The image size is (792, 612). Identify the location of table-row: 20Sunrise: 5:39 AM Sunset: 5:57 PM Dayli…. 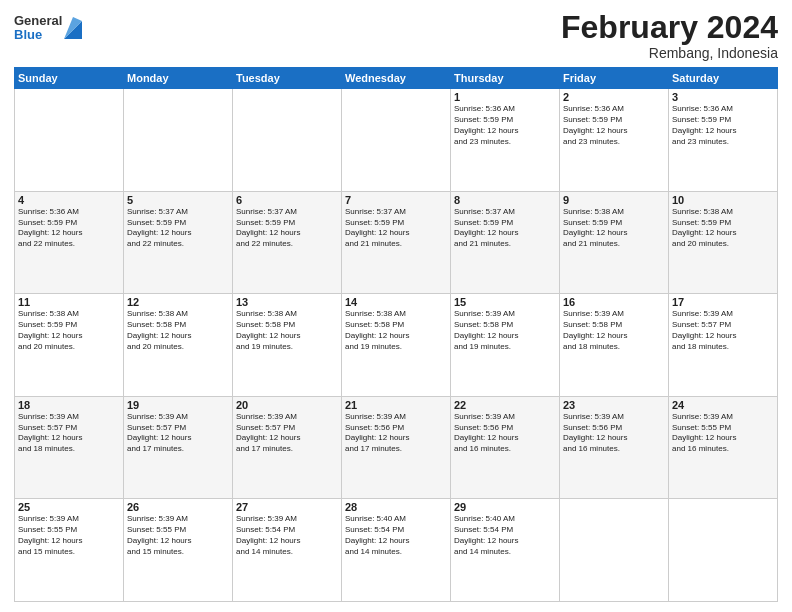
(288, 448).